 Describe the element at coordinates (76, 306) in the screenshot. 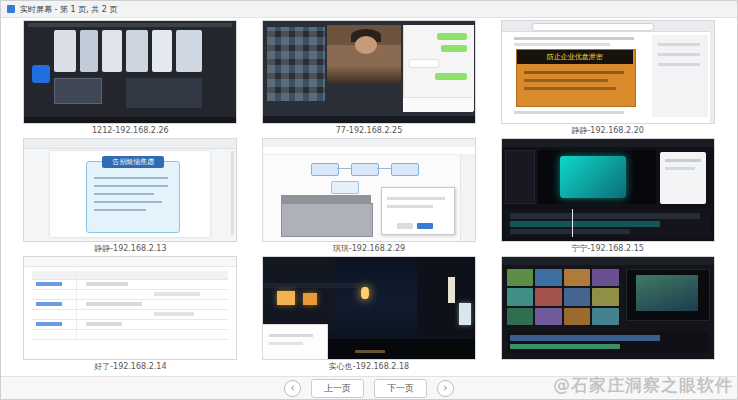

I see `table-column-line` at that location.